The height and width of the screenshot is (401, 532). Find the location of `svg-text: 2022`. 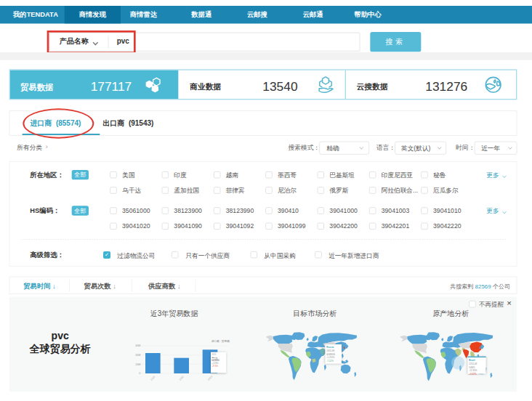

svg-text: 2022 is located at coordinates (182, 378).